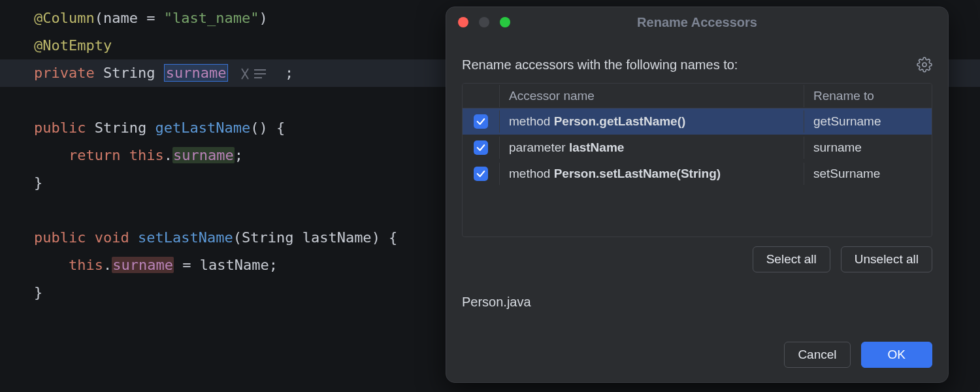  Describe the element at coordinates (792, 259) in the screenshot. I see `select-all-button: Select all` at that location.